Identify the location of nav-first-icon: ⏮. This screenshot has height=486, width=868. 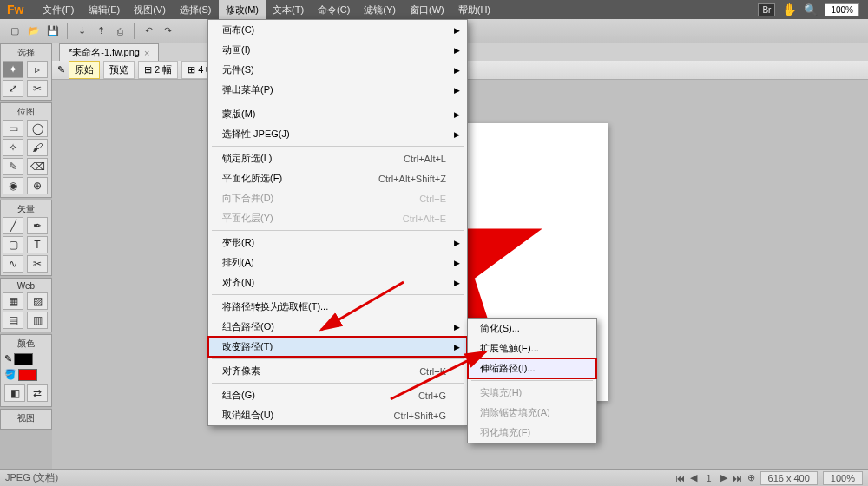
(681, 478).